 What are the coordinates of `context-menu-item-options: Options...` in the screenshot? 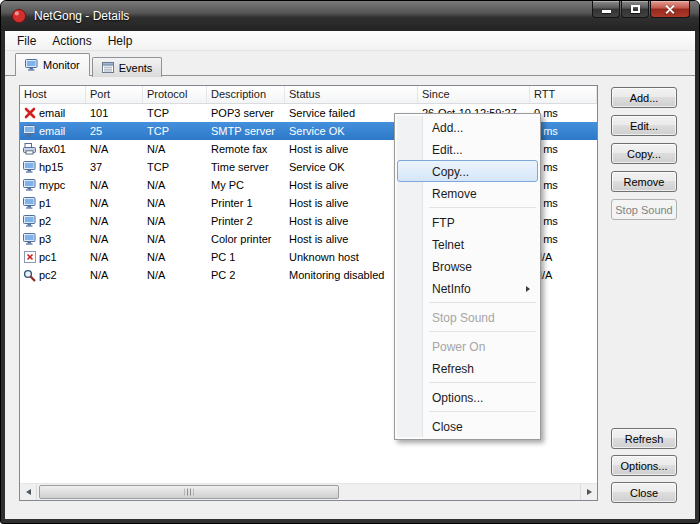 It's located at (468, 397).